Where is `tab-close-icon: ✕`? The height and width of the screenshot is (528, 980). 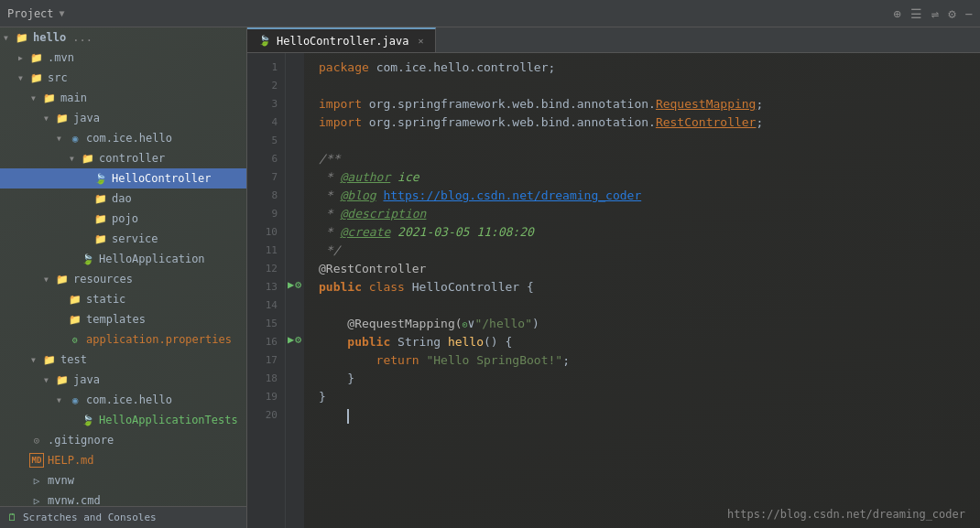 tab-close-icon: ✕ is located at coordinates (421, 40).